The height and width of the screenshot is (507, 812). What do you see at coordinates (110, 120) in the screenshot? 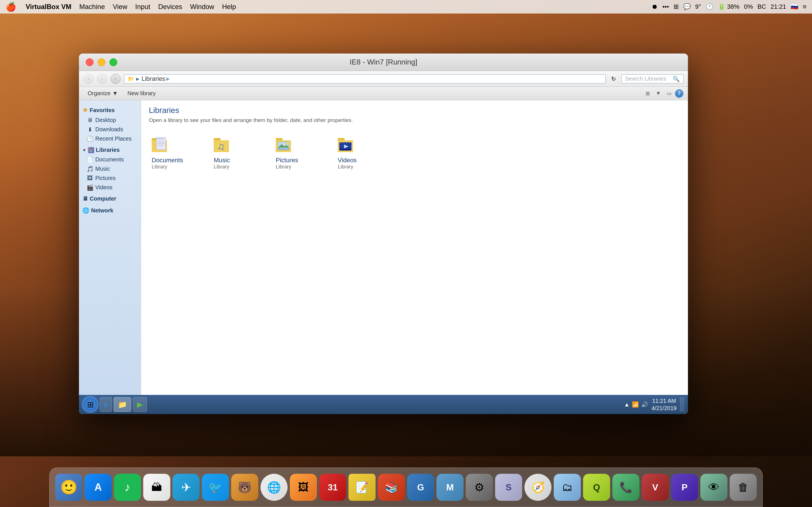
I see `sidebar-item-desktop: 🖥 Desktop` at bounding box center [110, 120].